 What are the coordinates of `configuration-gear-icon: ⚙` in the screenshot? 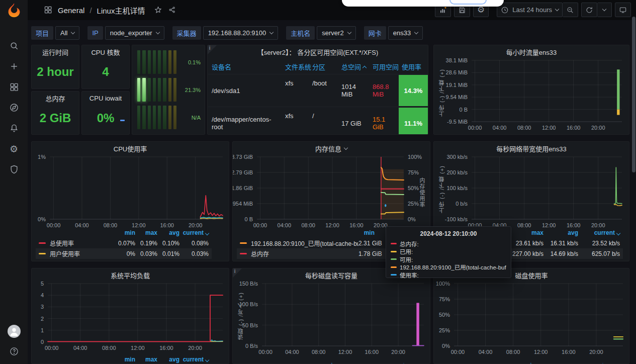 It's located at (14, 149).